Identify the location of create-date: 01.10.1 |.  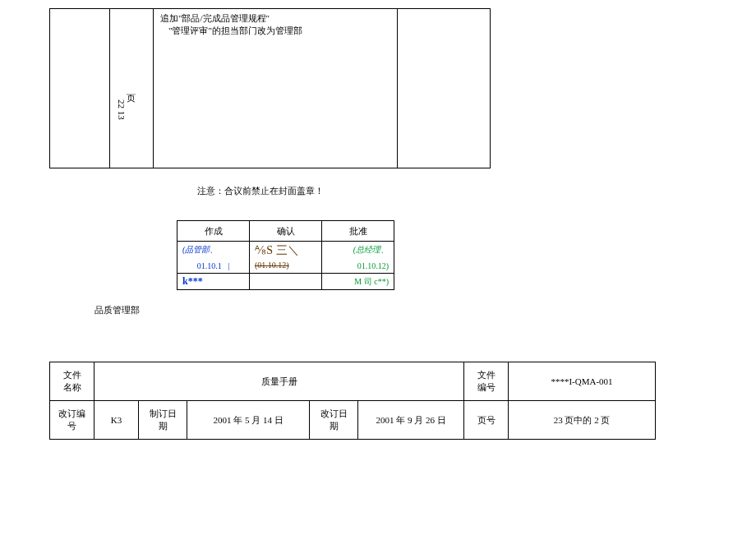
(214, 266).